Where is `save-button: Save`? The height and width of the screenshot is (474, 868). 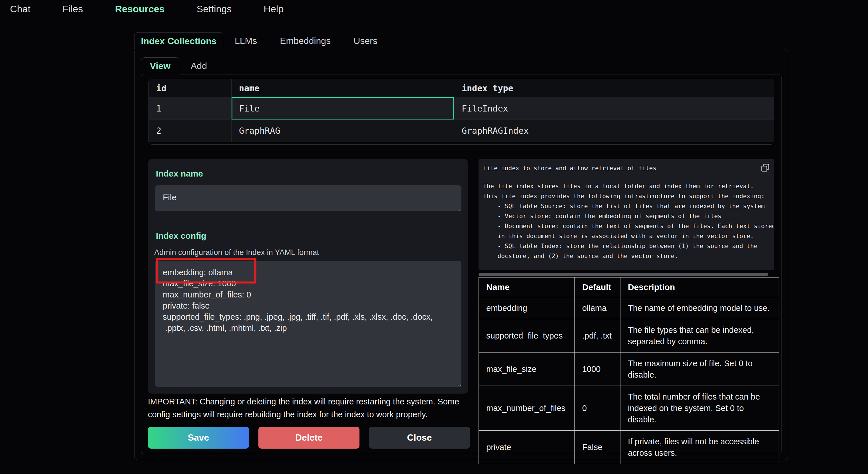
save-button: Save is located at coordinates (198, 438).